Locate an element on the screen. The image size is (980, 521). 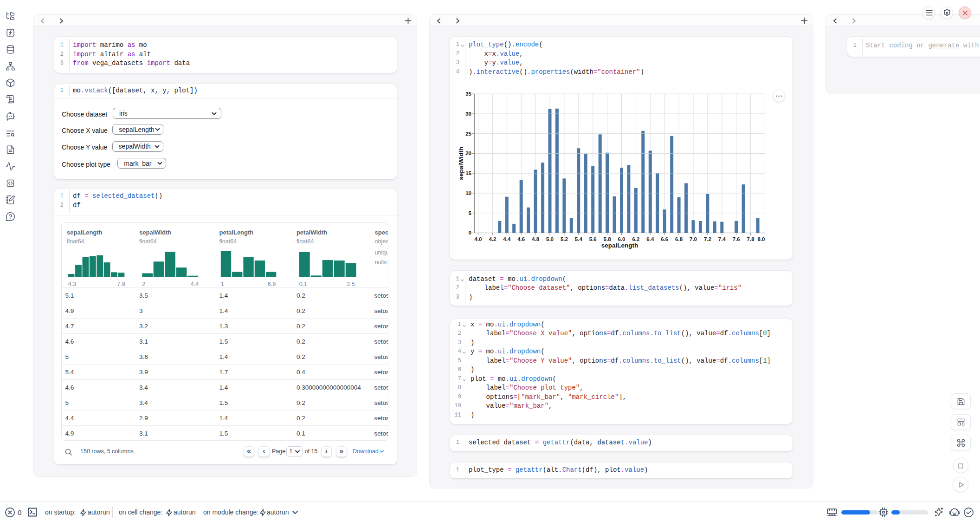
svg-text: 7.8 is located at coordinates (751, 239).